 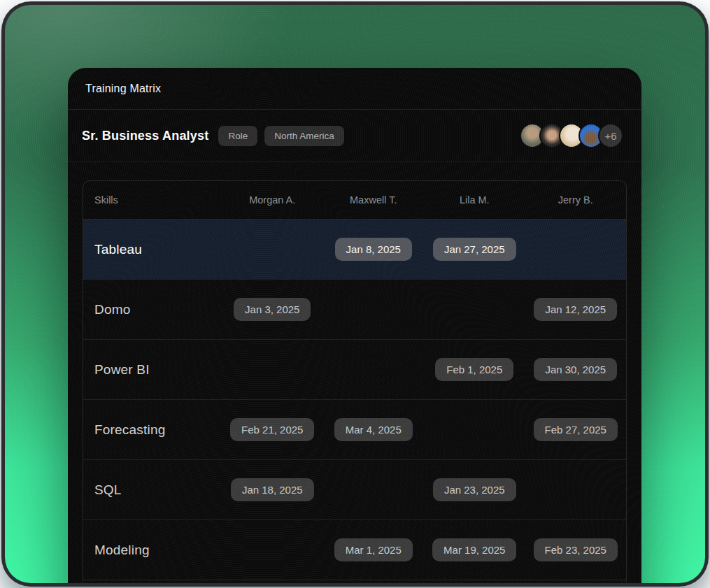 I want to click on date-pill: Feb 23, 2025, so click(x=576, y=550).